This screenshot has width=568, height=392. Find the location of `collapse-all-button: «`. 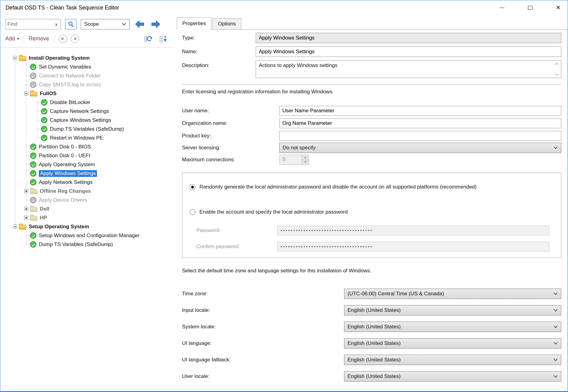

collapse-all-button: « is located at coordinates (63, 39).